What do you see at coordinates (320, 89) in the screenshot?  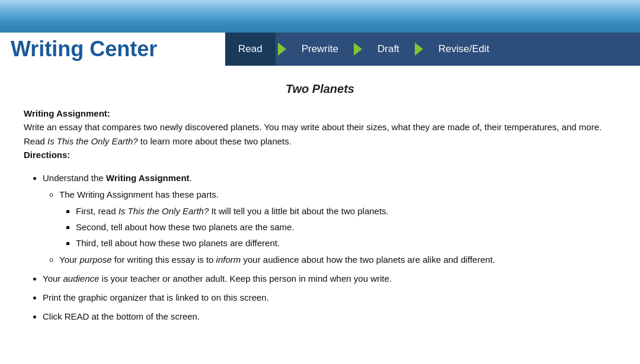 I see `page-title: Two Planets` at bounding box center [320, 89].